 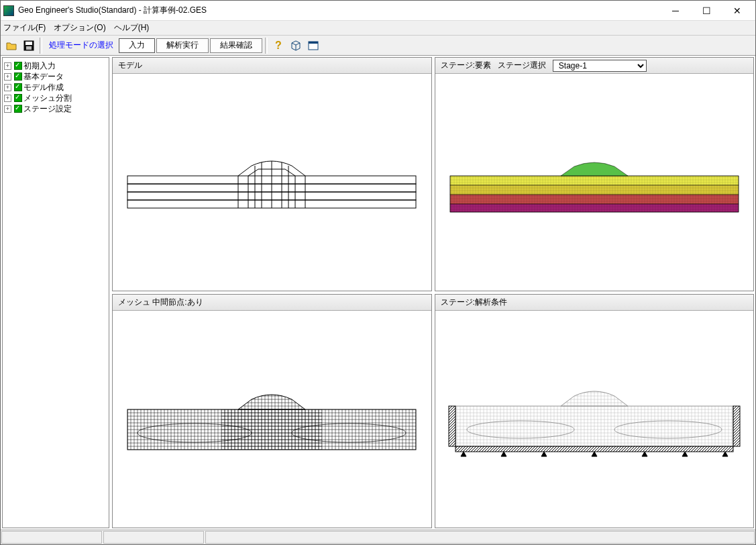 What do you see at coordinates (378, 11) in the screenshot?
I see `title-bar: Geo Engineer's Studio(Standard) - 計算事例-0…` at bounding box center [378, 11].